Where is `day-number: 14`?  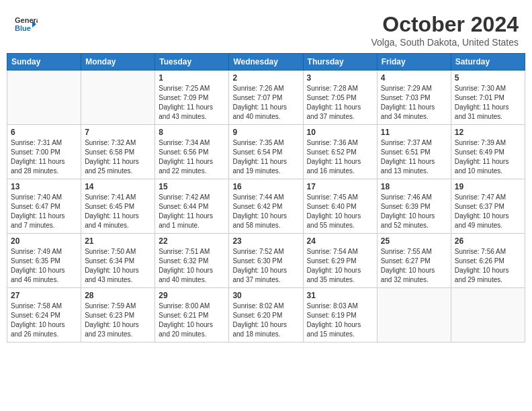
day-number: 14 is located at coordinates (118, 187).